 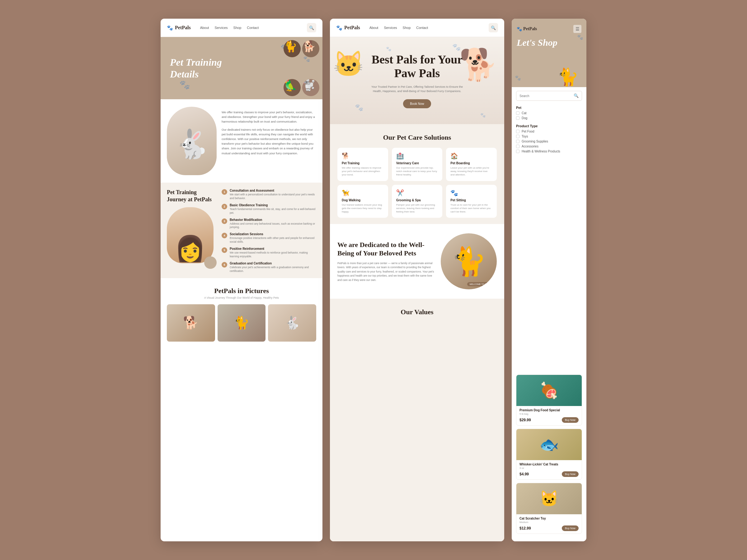 What do you see at coordinates (518, 141) in the screenshot?
I see `checkbox-grooming-supplies` at bounding box center [518, 141].